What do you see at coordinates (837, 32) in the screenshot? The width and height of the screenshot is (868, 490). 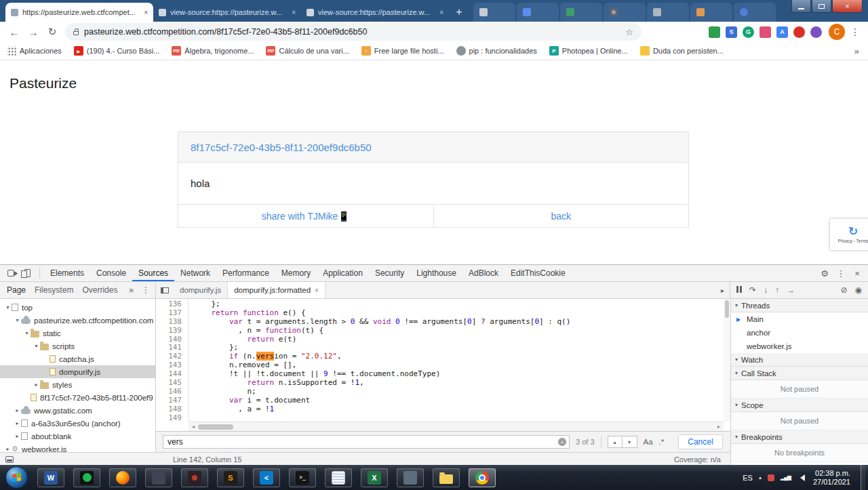 I see `profile-avatar: C` at bounding box center [837, 32].